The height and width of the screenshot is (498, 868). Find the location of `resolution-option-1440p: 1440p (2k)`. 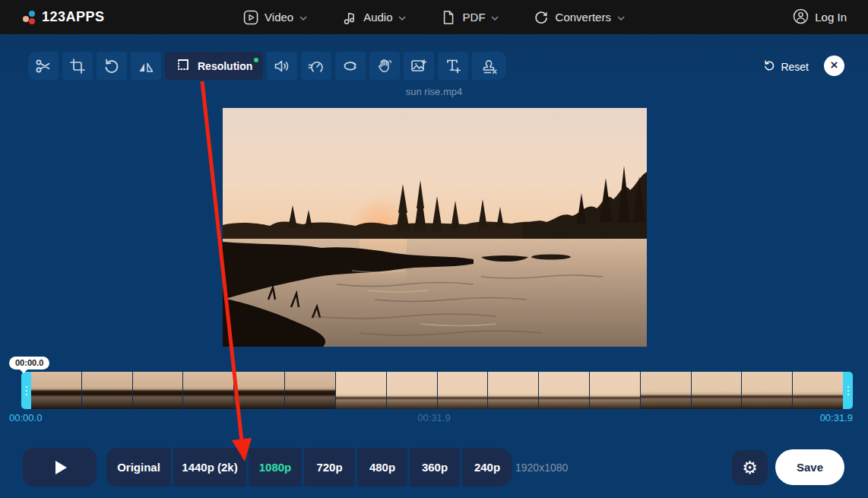

resolution-option-1440p: 1440p (2k) is located at coordinates (210, 467).